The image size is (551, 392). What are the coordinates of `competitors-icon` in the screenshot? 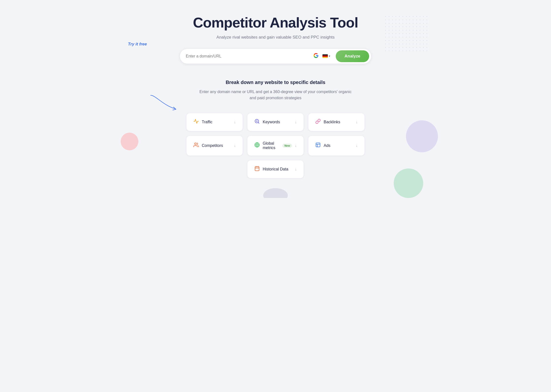 It's located at (196, 146).